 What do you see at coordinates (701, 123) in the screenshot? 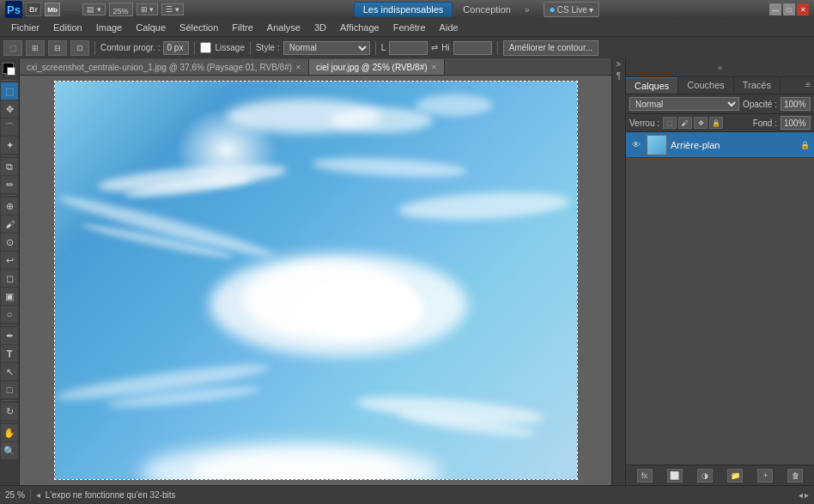
I see `lock-position-btn: ✥` at bounding box center [701, 123].